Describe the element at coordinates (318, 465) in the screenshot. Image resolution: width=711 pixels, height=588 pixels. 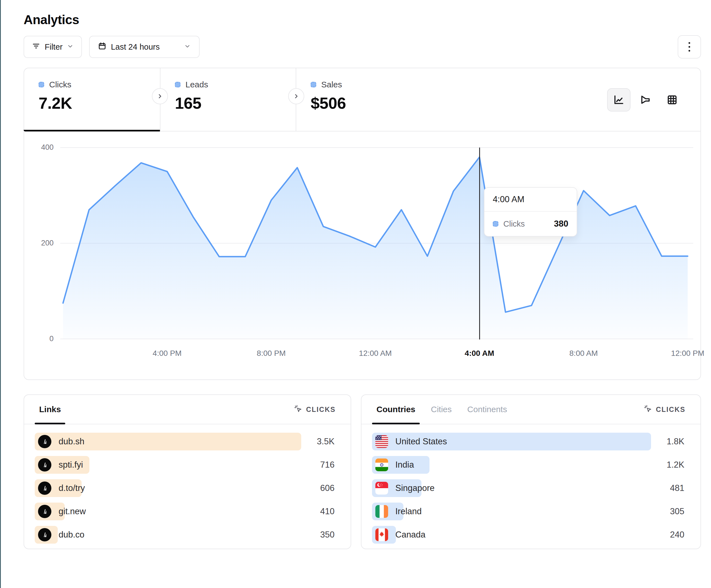
I see `link-clicks-count: 716` at that location.